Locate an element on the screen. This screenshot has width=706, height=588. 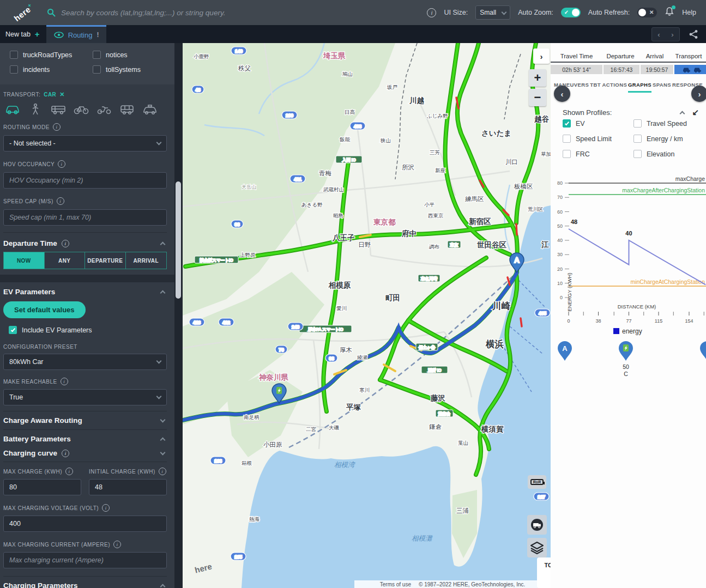
speed-cap-input is located at coordinates (85, 217).